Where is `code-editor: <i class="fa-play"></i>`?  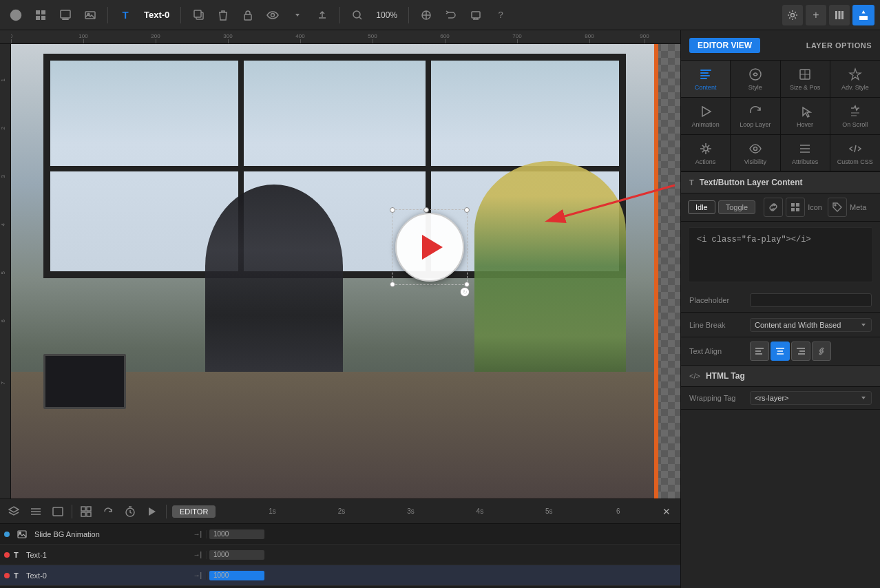 code-editor: <i class="fa-play"></i> is located at coordinates (781, 255).